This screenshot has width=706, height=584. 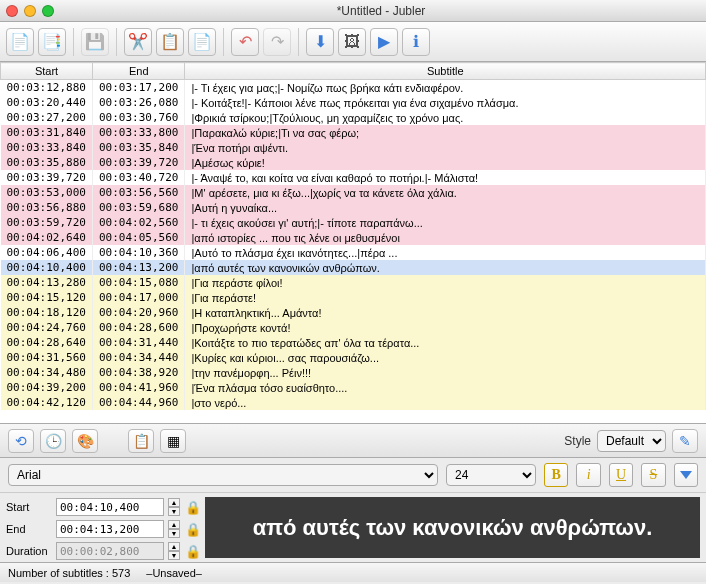 What do you see at coordinates (110, 529) in the screenshot?
I see `end-time-input` at bounding box center [110, 529].